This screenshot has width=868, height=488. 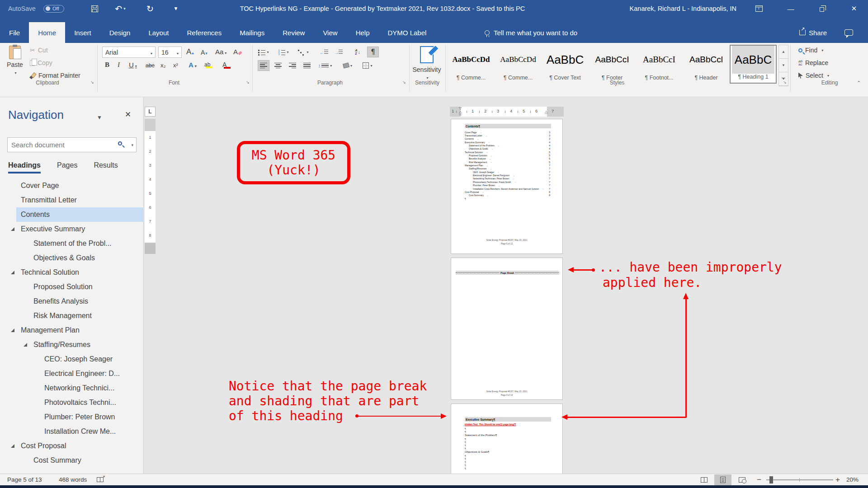 I want to click on word-count: 468 words, so click(x=73, y=480).